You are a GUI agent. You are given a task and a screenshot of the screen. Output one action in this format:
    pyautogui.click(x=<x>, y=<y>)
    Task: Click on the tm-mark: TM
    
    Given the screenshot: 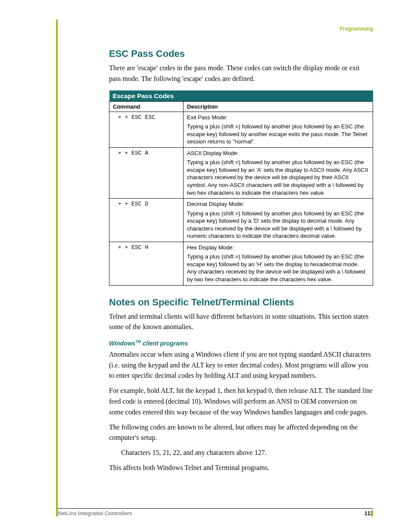 What is the action you would take?
    pyautogui.click(x=138, y=342)
    